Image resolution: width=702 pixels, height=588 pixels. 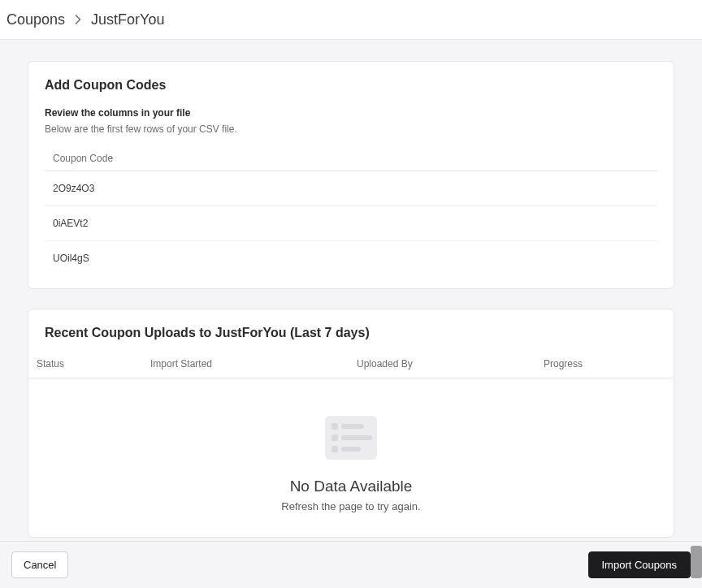 I want to click on coupon-code-cell: 2O9z4O3, so click(x=351, y=188).